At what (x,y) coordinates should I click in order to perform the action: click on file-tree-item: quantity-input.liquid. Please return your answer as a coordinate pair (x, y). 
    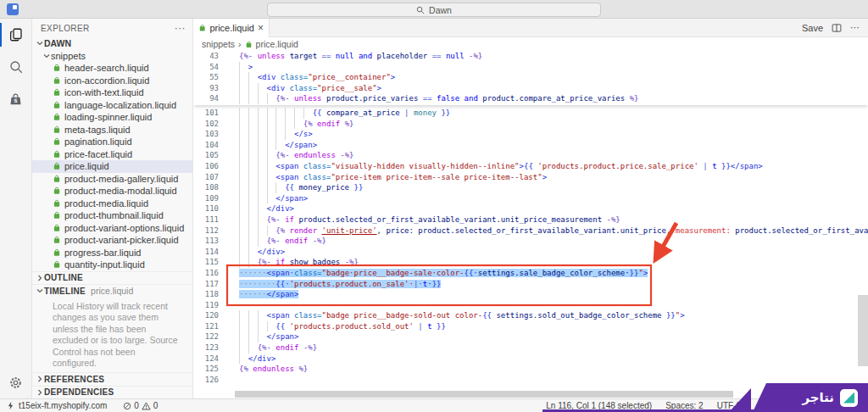
    Looking at the image, I should click on (112, 264).